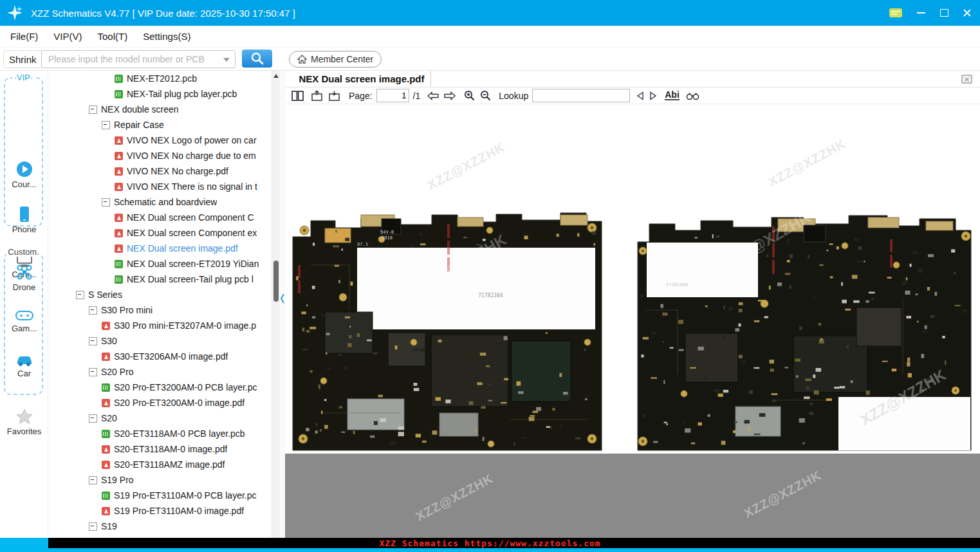 The height and width of the screenshot is (552, 980). I want to click on search-icon, so click(257, 59).